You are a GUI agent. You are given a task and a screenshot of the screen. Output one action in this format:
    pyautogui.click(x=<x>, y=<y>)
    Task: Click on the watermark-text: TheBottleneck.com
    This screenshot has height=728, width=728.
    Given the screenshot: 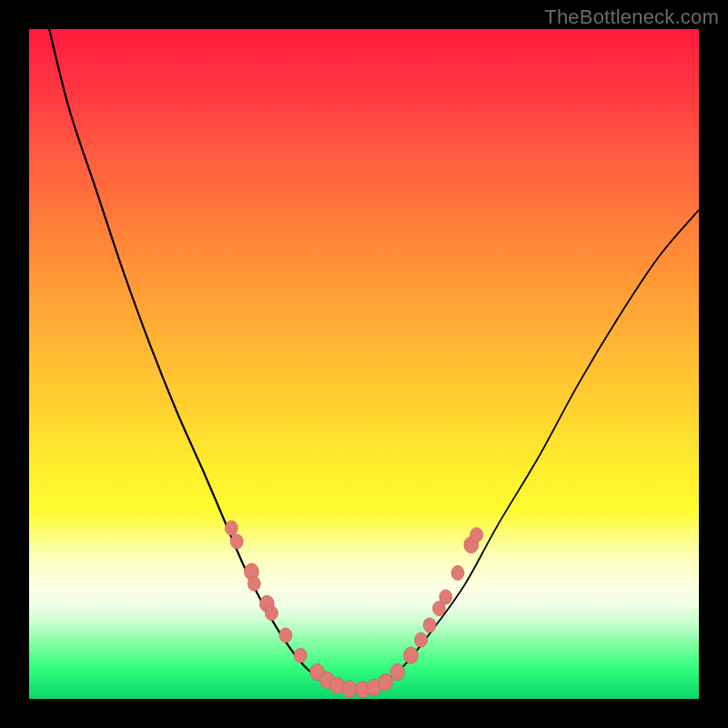 What is the action you would take?
    pyautogui.click(x=632, y=17)
    